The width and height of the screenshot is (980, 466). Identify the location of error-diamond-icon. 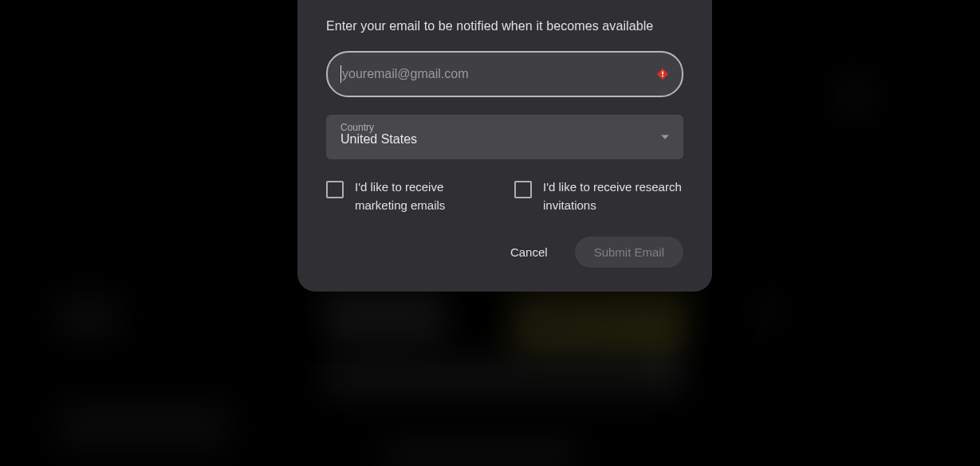
(663, 74).